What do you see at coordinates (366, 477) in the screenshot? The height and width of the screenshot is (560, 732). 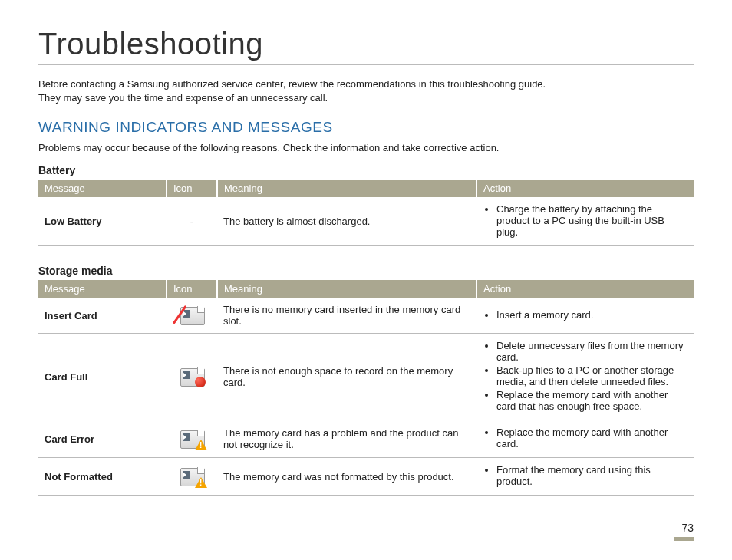 I see `table-row: Not Formatted The memory card was not fo…` at bounding box center [366, 477].